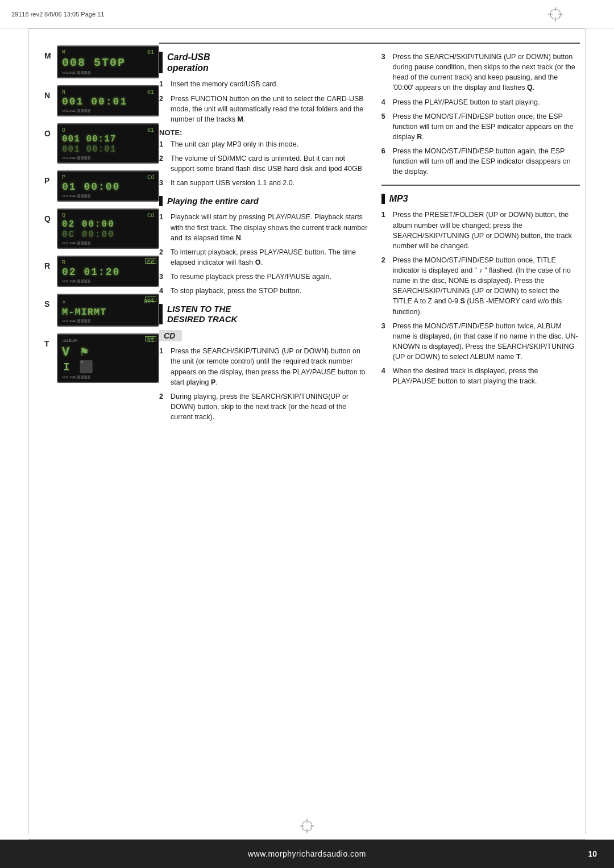  What do you see at coordinates (169, 336) in the screenshot?
I see `cd-title: CD` at bounding box center [169, 336].